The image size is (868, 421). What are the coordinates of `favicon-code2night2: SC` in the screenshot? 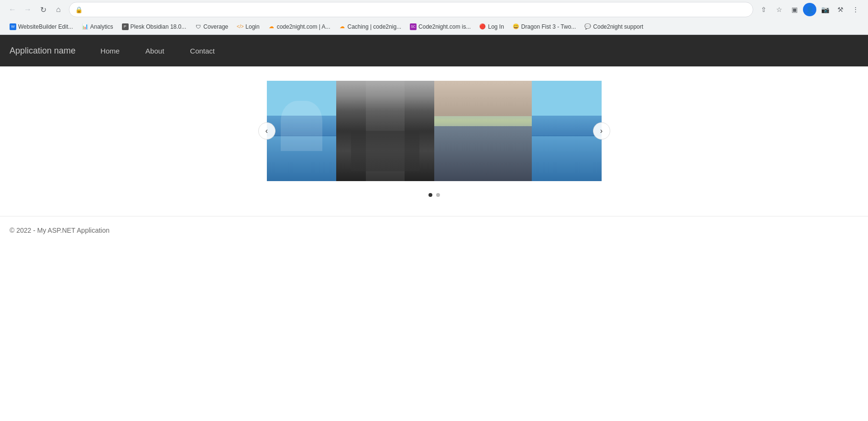 It's located at (413, 27).